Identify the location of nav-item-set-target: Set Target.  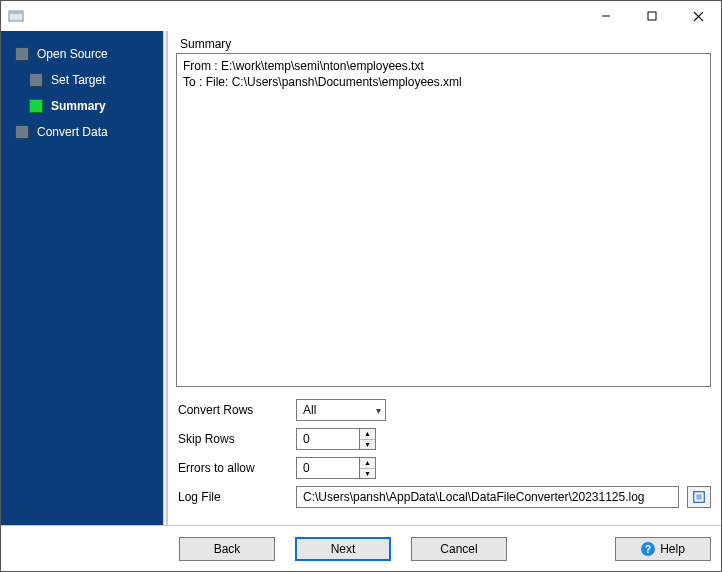
(85, 80).